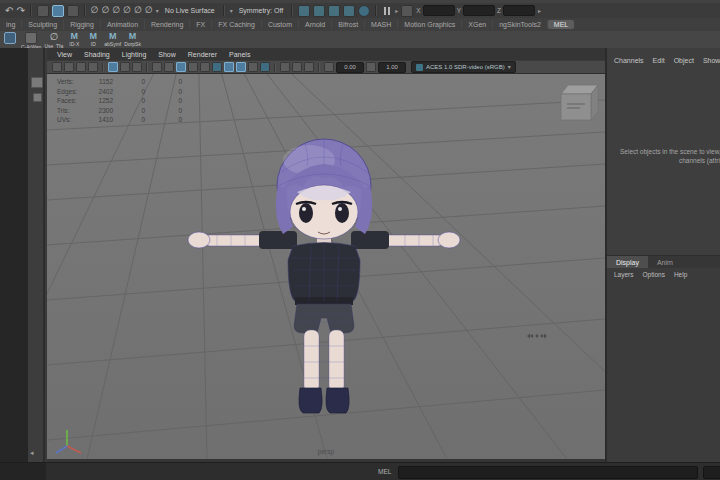  Describe the element at coordinates (387, 11) in the screenshot. I see `pause-icon` at that location.